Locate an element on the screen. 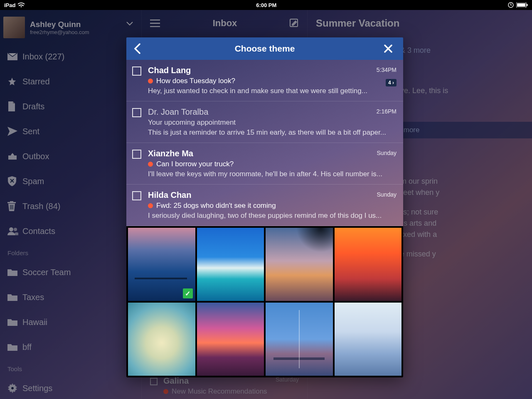 This screenshot has width=532, height=399. message-sender: Chad Lang is located at coordinates (272, 71).